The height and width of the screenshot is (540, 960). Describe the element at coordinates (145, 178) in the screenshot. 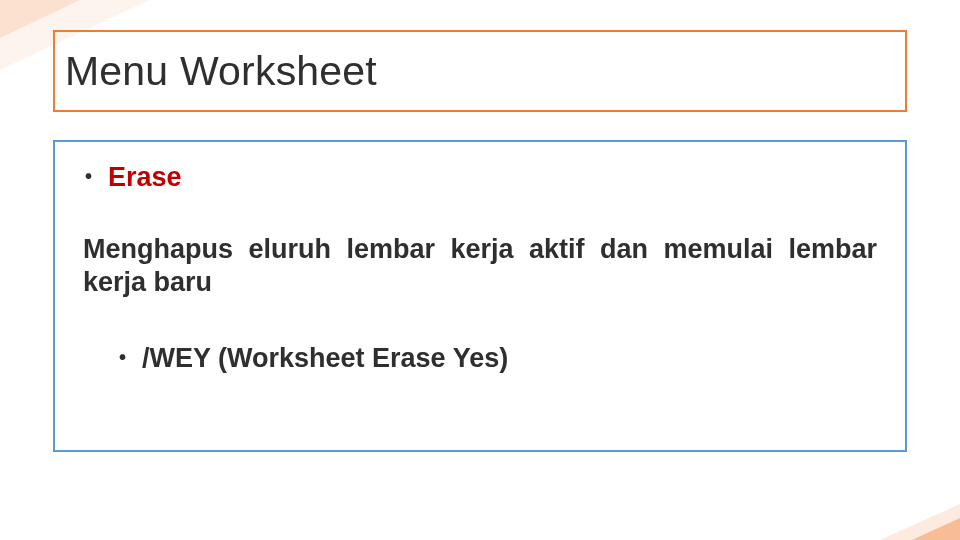

I see `bullet-main-label: Erase` at that location.